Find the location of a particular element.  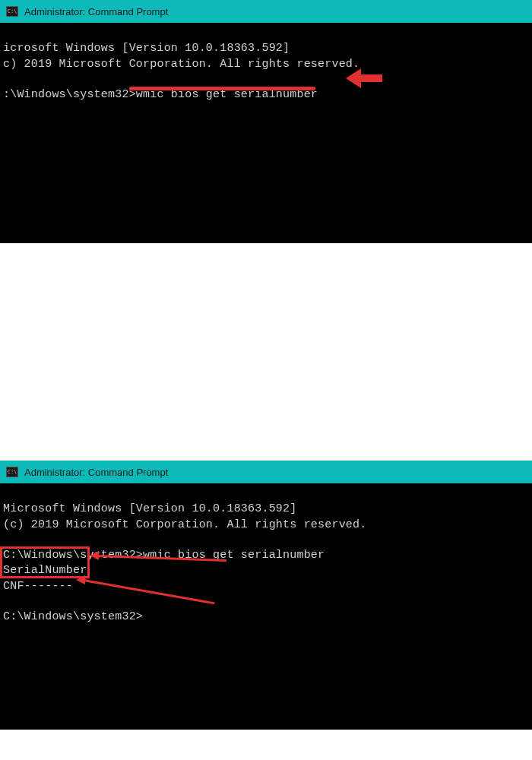

prompt-path-1: :\Windows\system32> is located at coordinates (70, 94).